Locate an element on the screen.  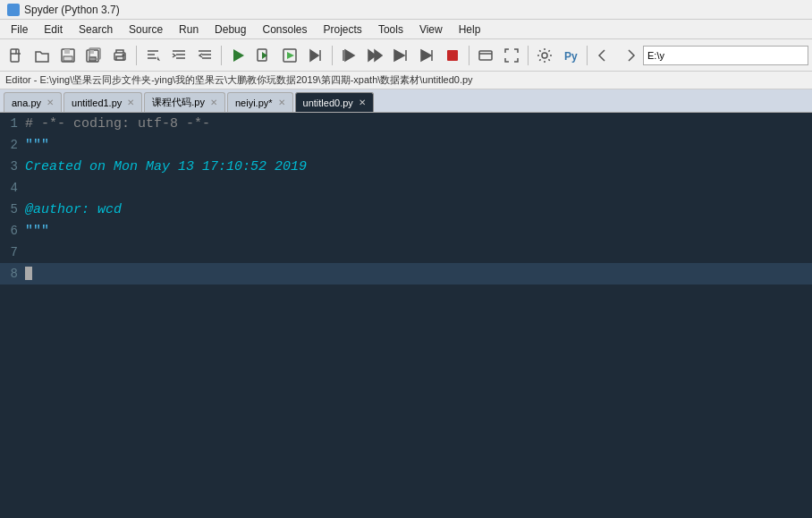
maximize-button is located at coordinates (486, 55).